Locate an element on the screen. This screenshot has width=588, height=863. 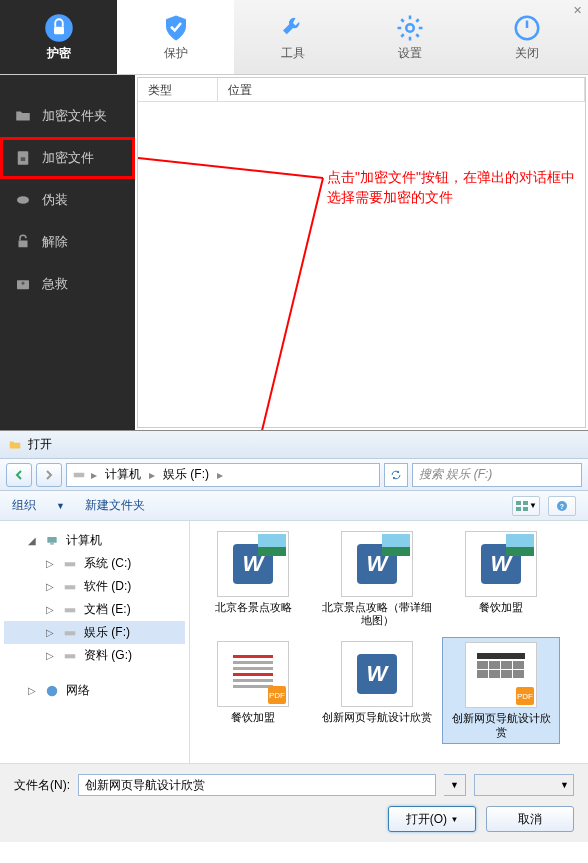
tree-drive-c: ▷系统 (C:) is located at coordinates (94, 564).